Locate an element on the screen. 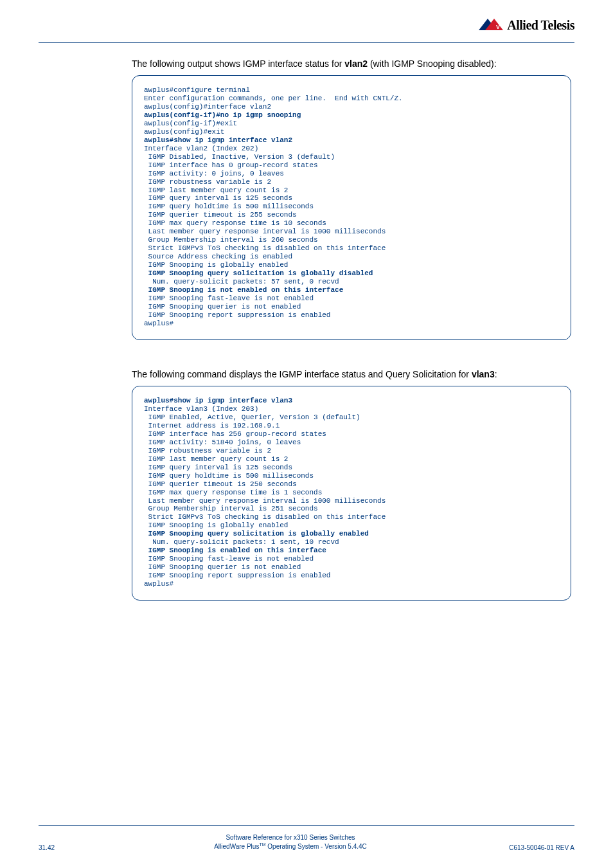 The height and width of the screenshot is (868, 613). t1-l14: IGMP query interval is 125 seconds is located at coordinates (218, 198).